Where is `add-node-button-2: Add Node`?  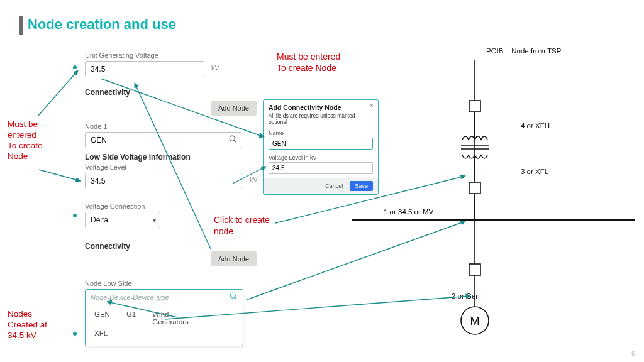 add-node-button-2: Add Node is located at coordinates (234, 259).